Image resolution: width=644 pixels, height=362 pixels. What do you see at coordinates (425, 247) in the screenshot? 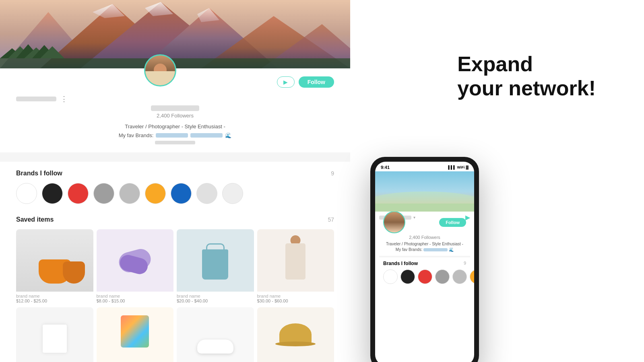
I see `phone-bio: Traveler / Photographer - Style Enthusia…` at bounding box center [425, 247].